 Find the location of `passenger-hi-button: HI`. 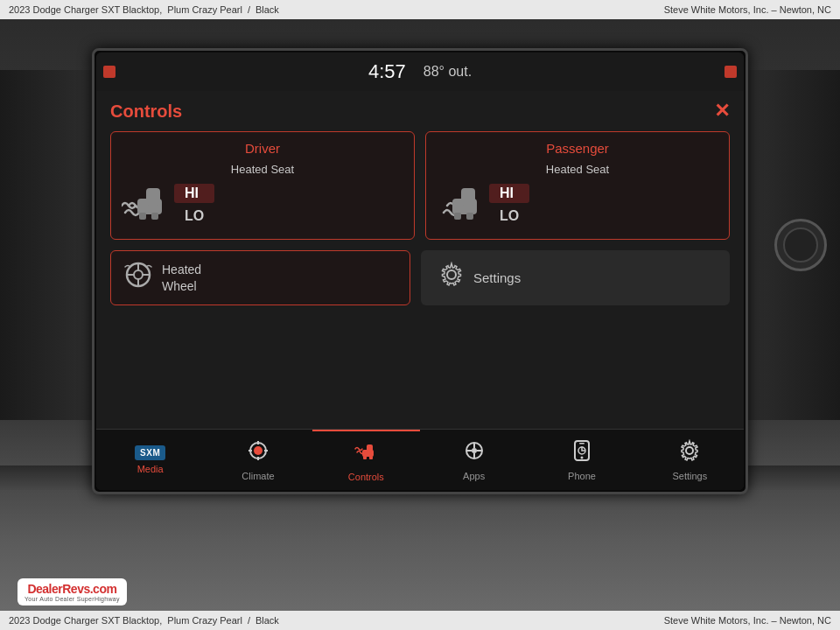

passenger-hi-button: HI is located at coordinates (509, 193).